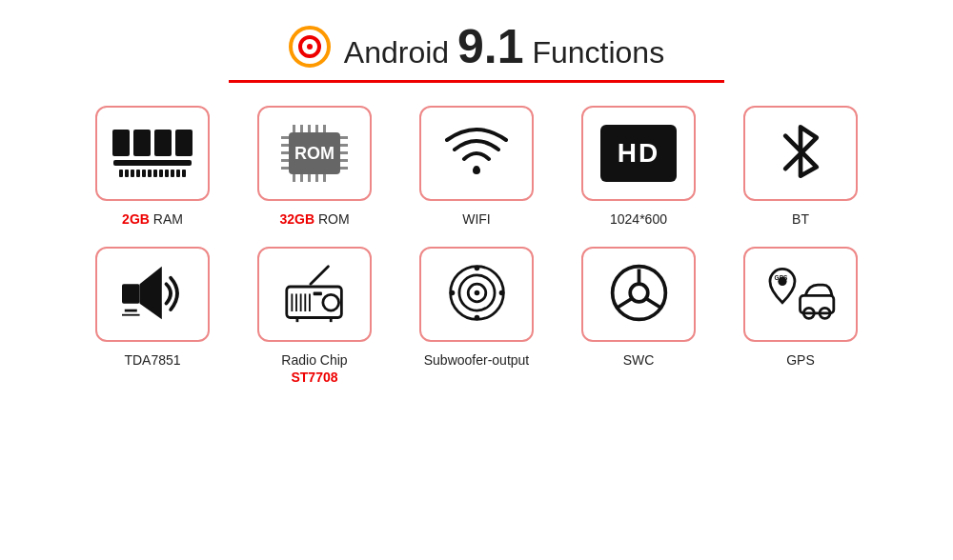 This screenshot has width=953, height=560. Describe the element at coordinates (314, 219) in the screenshot. I see `rom-label: 32GB ROM` at that location.